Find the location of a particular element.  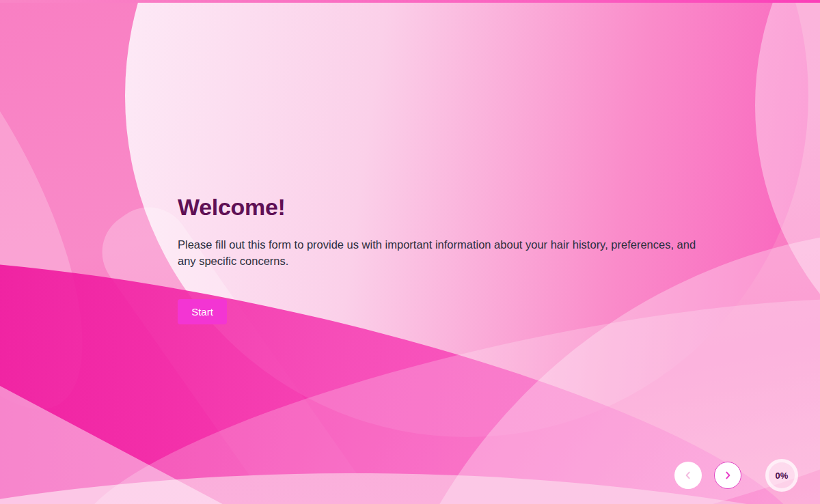

previous-page-button is located at coordinates (688, 475).